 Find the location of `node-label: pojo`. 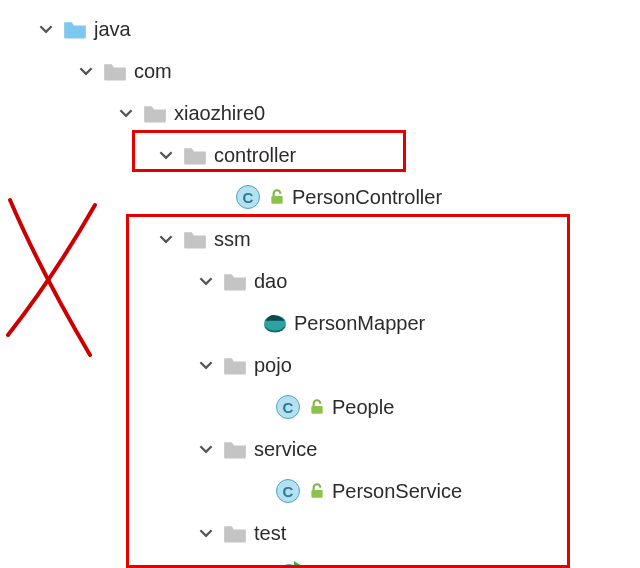

node-label: pojo is located at coordinates (273, 366).